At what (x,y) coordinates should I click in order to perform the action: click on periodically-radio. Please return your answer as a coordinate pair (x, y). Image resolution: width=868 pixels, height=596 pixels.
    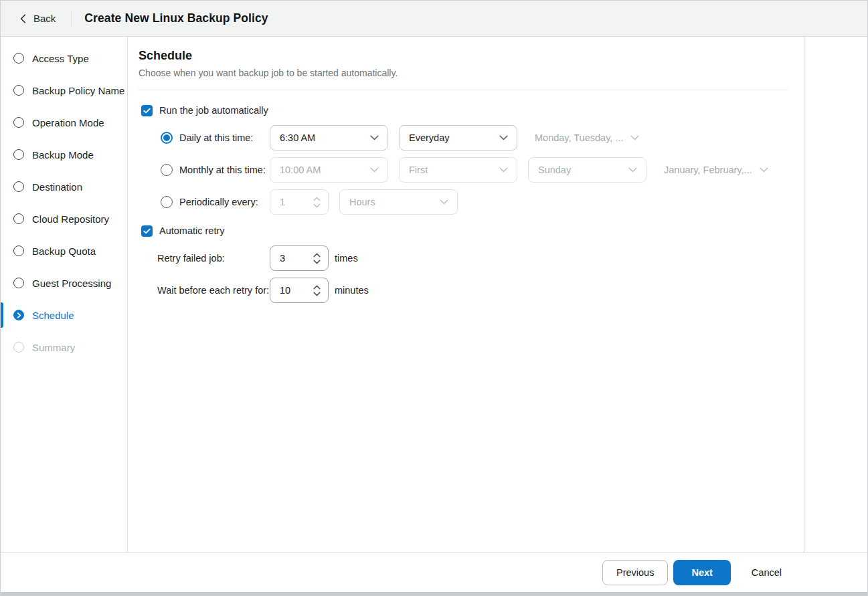
    Looking at the image, I should click on (167, 202).